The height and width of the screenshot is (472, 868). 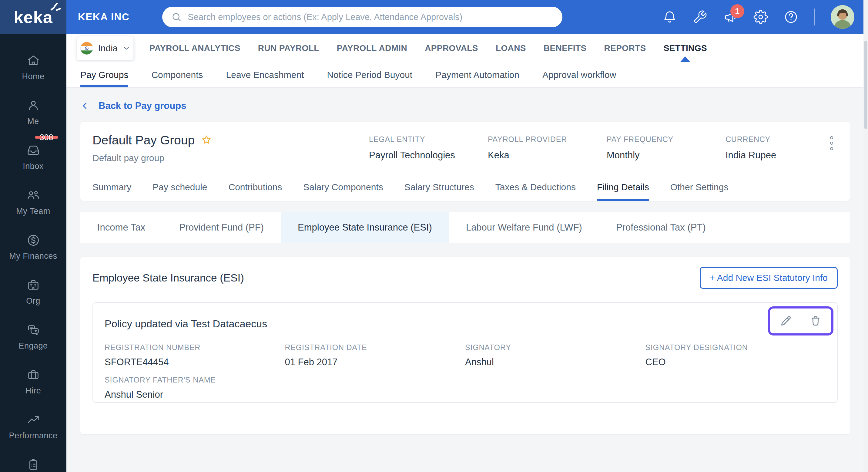 I want to click on sidebar-item-label: My Finances, so click(x=33, y=256).